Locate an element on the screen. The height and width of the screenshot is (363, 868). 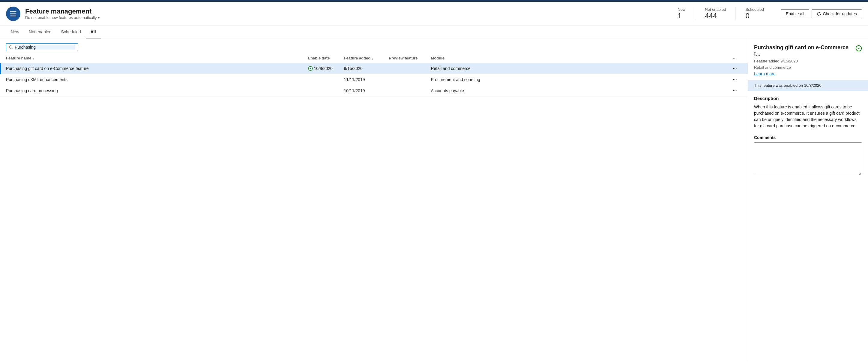
detail-title-row: Purchasing gift card on e-Commerce f... is located at coordinates (808, 51).